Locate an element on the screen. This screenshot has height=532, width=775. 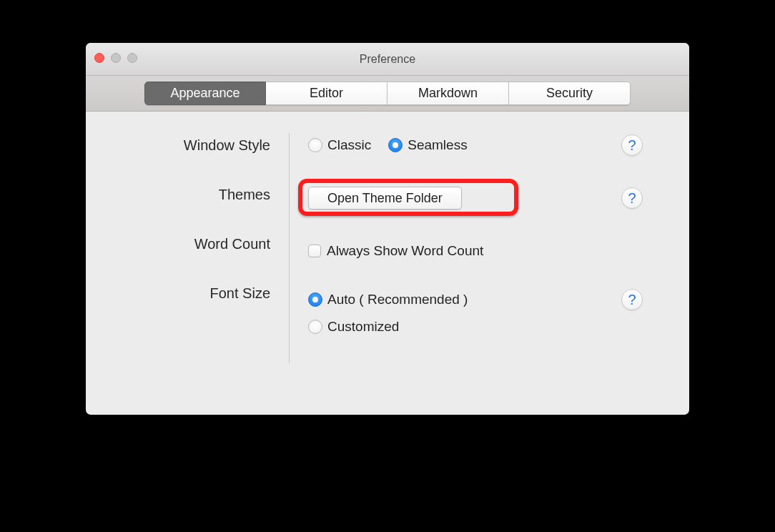
tab-markdown: Markdown is located at coordinates (448, 93).